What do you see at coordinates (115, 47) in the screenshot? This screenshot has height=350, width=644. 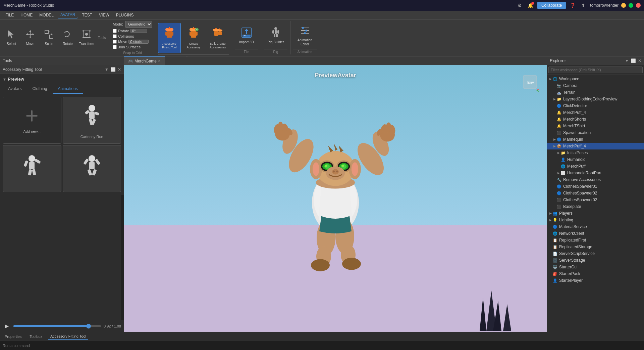 I see `join-surfaces-checkbox` at bounding box center [115, 47].